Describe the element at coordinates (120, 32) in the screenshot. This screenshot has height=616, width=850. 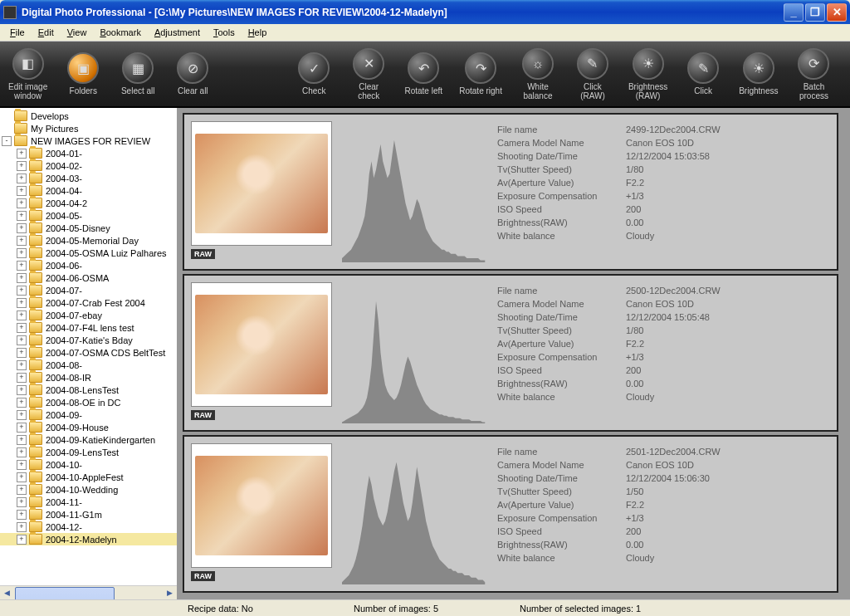
I see `menu-bookmark: Bookmark` at that location.